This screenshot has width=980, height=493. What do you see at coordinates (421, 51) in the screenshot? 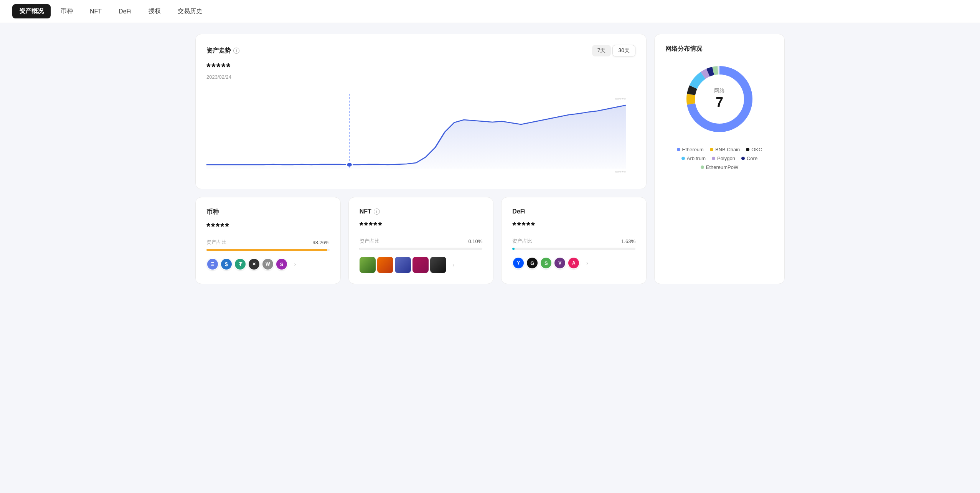
I see `card-header: 资产走势 i 7天 30天` at bounding box center [421, 51].